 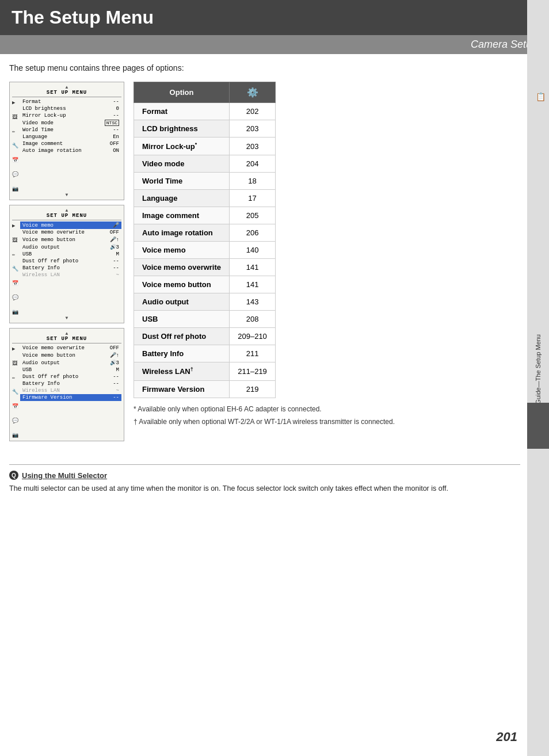 What do you see at coordinates (182, 164) in the screenshot?
I see `option-name: Video mode` at bounding box center [182, 164].